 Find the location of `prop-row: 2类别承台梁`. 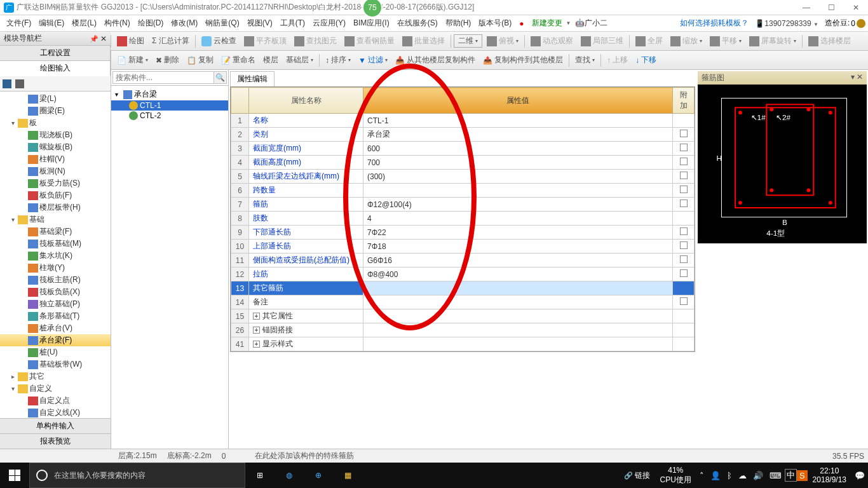

prop-row: 2类别承台梁 is located at coordinates (463, 135).